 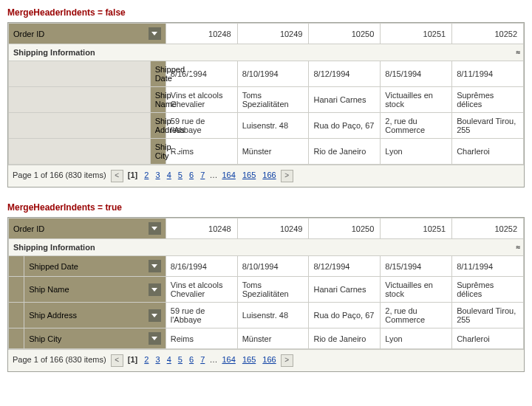 I want to click on data-cell: Boulevard Tirou, 255, so click(x=488, y=316).